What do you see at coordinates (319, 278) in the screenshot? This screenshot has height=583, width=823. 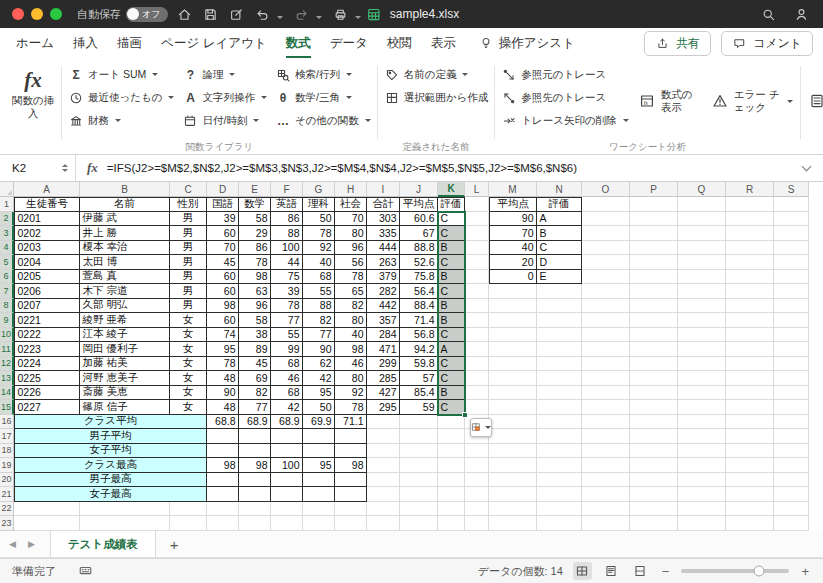 I see `cell-G6: 68` at bounding box center [319, 278].